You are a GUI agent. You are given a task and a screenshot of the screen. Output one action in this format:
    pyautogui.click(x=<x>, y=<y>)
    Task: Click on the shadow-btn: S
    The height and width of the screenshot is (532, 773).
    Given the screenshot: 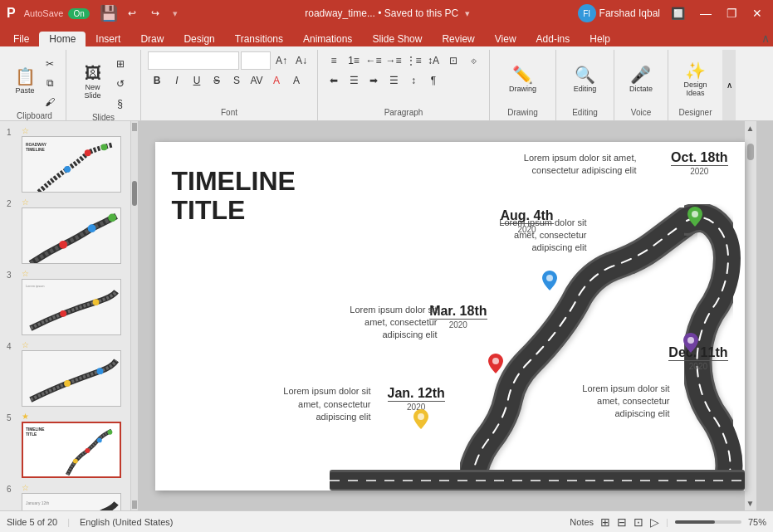 What is the action you would take?
    pyautogui.click(x=237, y=81)
    